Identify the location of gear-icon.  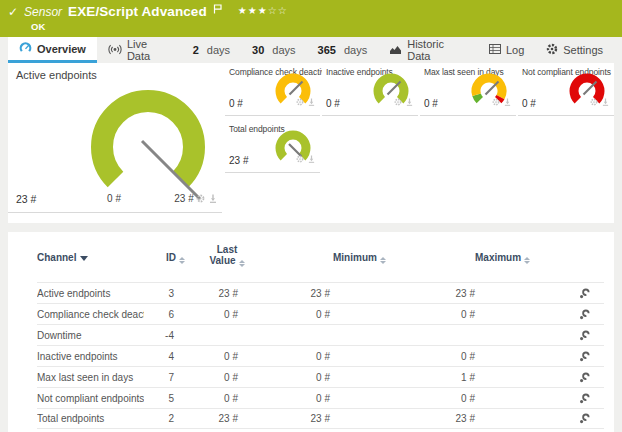
(552, 50).